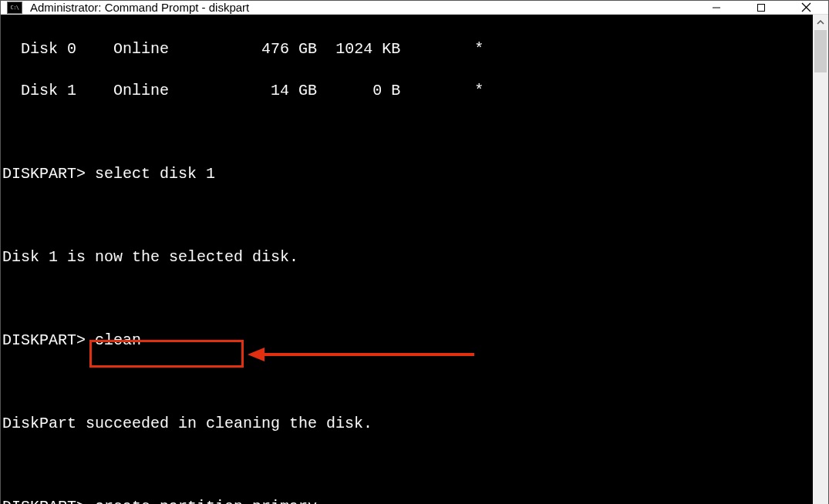  I want to click on response-line: Disk 1 is now the selected disk., so click(407, 257).